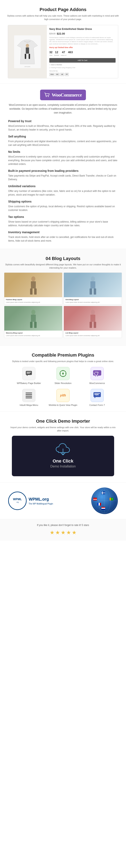 This screenshot has height=868, width=126. What do you see at coordinates (63, 52) in the screenshot?
I see `product-demo-card: STYLISTA Navy Blue Embellished Skater Dr…` at bounding box center [63, 52].